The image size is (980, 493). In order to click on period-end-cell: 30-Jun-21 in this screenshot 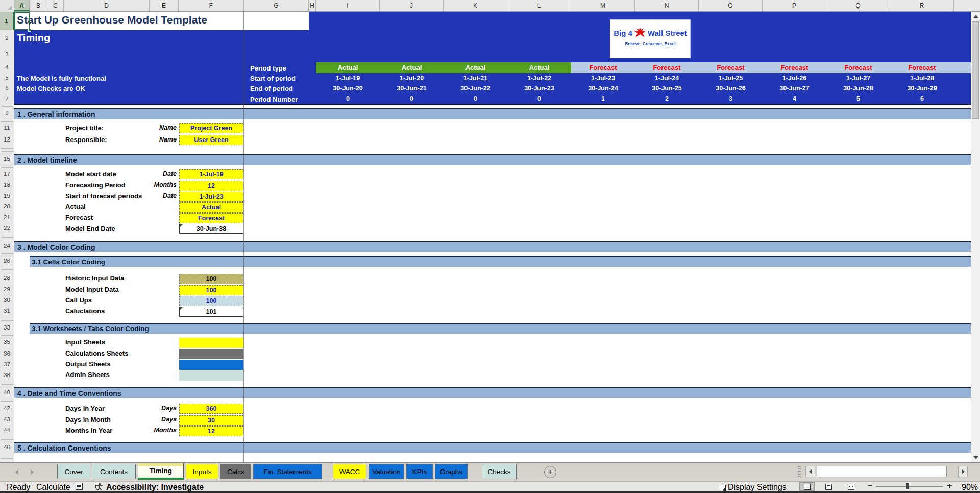, I will do `click(411, 88)`.